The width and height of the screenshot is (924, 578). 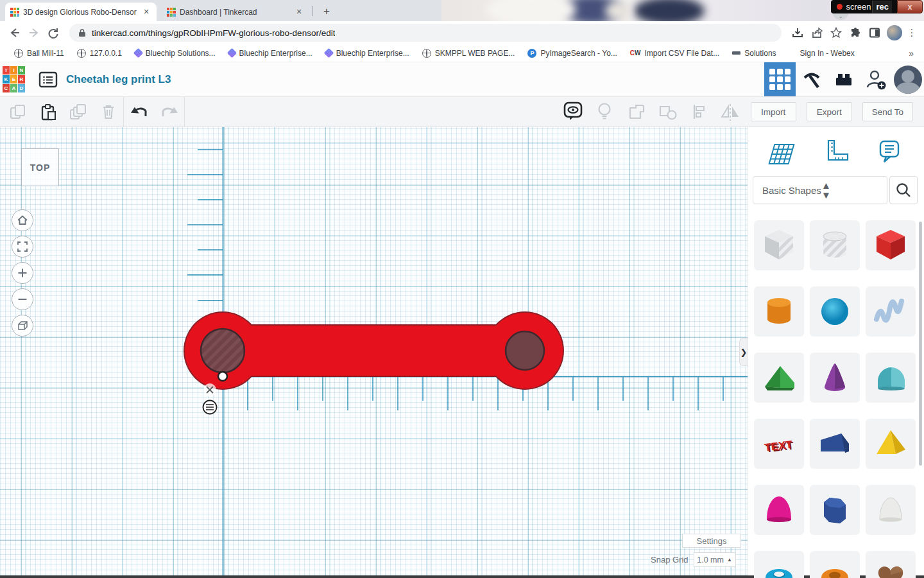 I want to click on refresh-icon, so click(x=53, y=33).